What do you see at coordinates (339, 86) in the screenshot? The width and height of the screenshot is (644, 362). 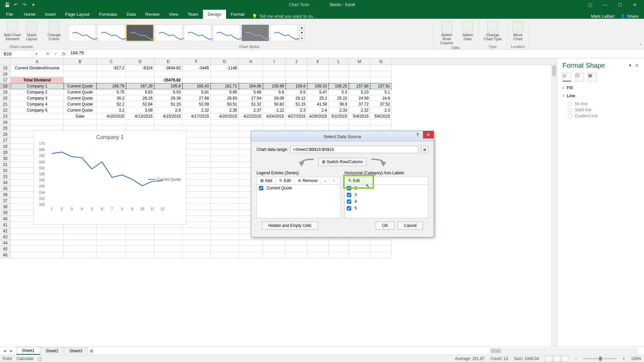 I see `cell: 156.25` at bounding box center [339, 86].